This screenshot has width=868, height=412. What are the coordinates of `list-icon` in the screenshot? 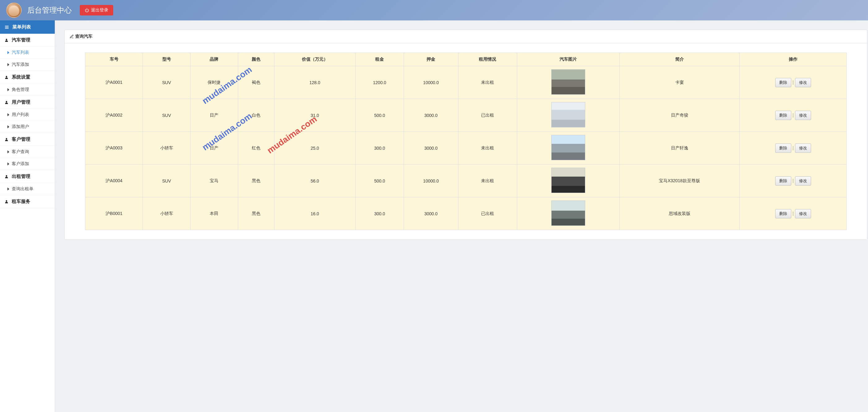 It's located at (7, 27).